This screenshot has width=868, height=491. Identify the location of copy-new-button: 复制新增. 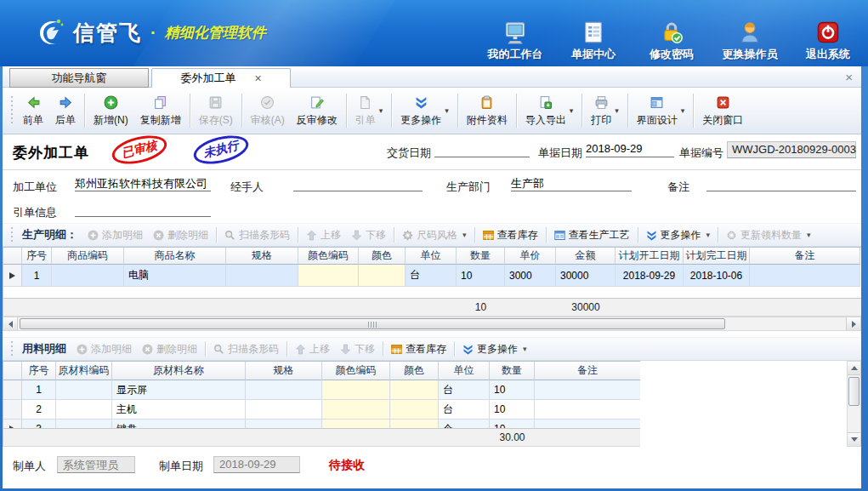
(161, 111).